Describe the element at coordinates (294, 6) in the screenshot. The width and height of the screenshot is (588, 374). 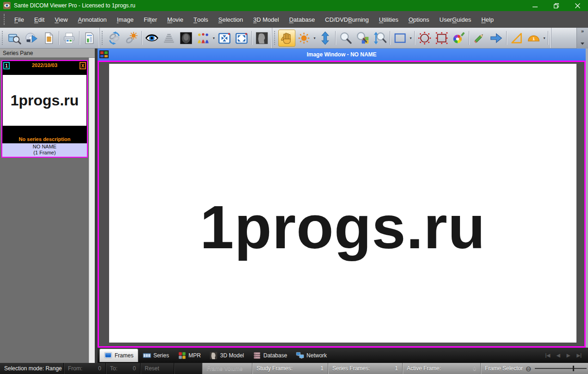
I see `window-titlebar: Sante DICOM Viewer Pro - Licensed to 1pr…` at that location.